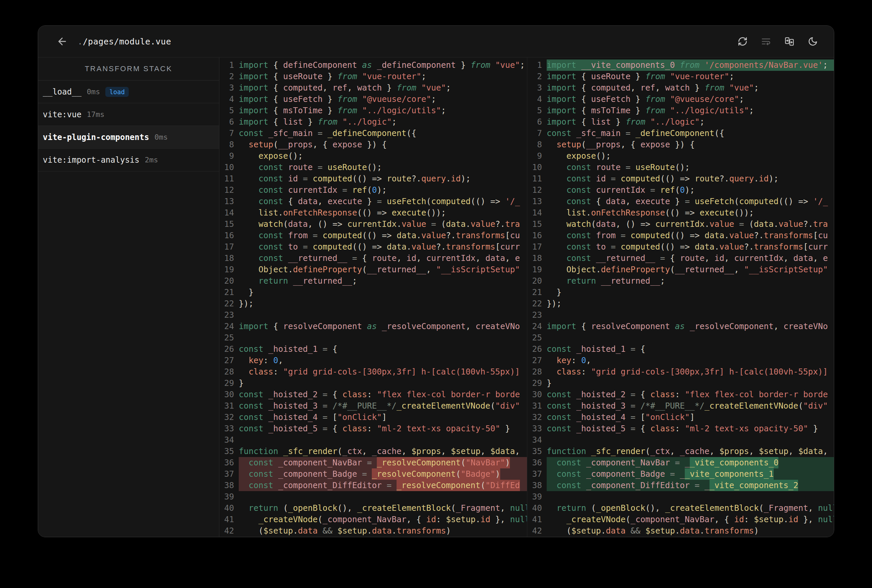  I want to click on code-text: list.onFetchResponse(() => execute());, so click(383, 213).